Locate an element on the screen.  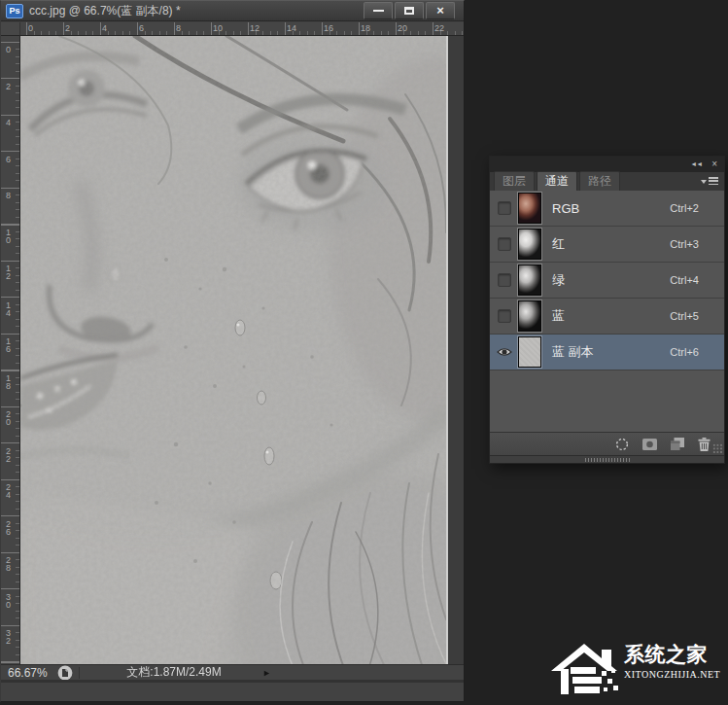
tab-paths: 路径 is located at coordinates (600, 181).